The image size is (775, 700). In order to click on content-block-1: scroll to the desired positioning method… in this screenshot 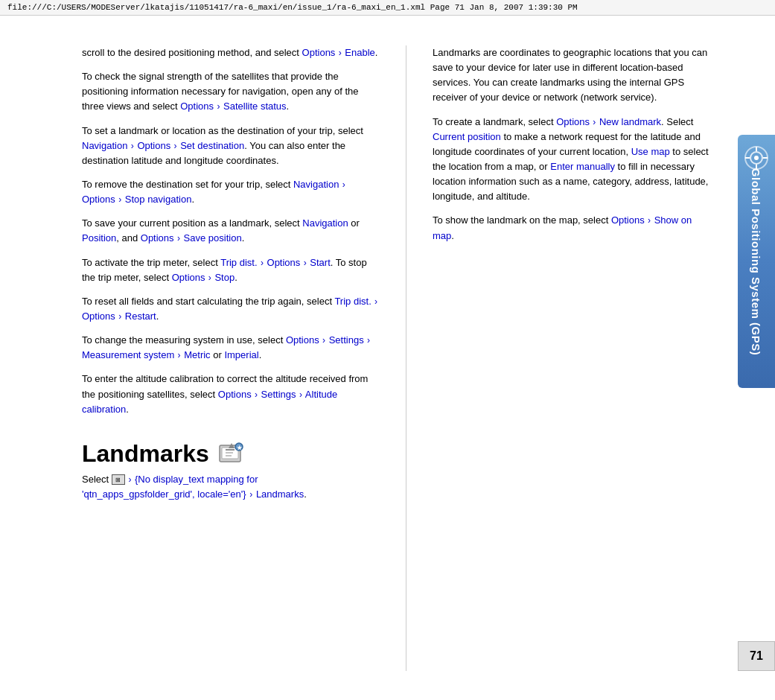, I will do `click(231, 53)`.